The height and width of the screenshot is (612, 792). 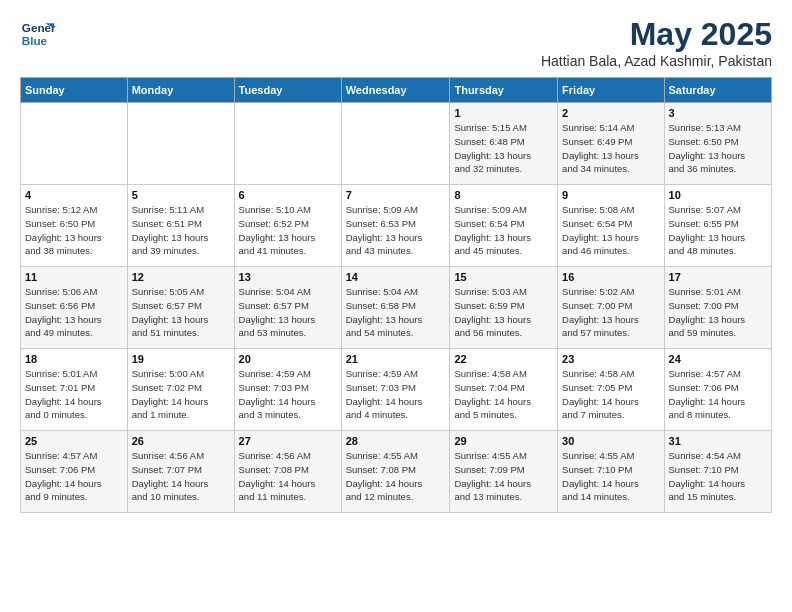 What do you see at coordinates (718, 226) in the screenshot?
I see `cell-week2-day6: 10Sunrise: 5:07 AM Sunset: 6:55 PM Dayli…` at bounding box center [718, 226].